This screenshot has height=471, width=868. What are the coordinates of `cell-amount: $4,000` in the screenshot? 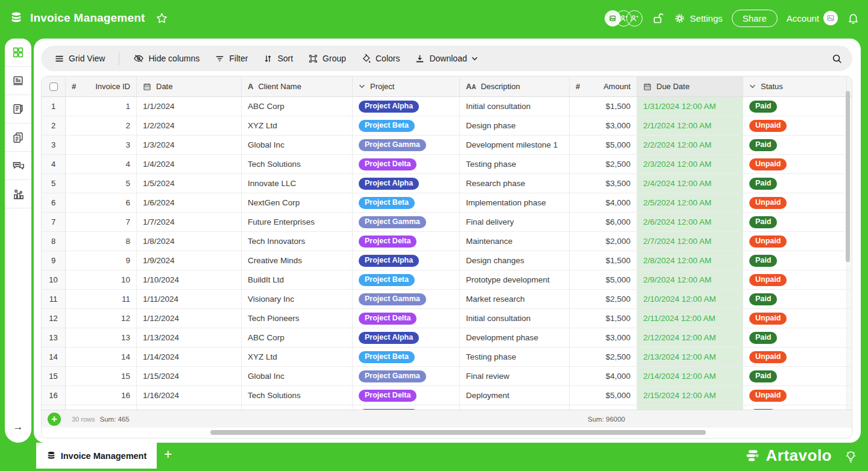 It's located at (603, 376).